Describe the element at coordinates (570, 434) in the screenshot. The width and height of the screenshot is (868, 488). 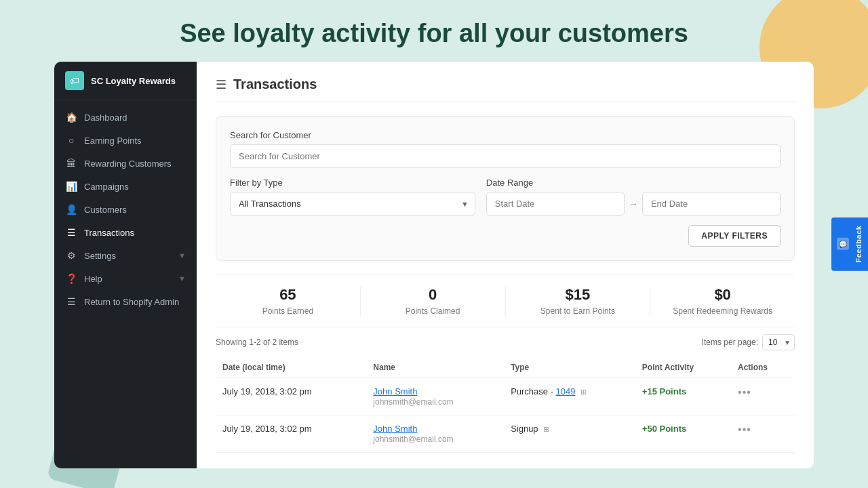
I see `cell-type: Signup ⊞` at that location.